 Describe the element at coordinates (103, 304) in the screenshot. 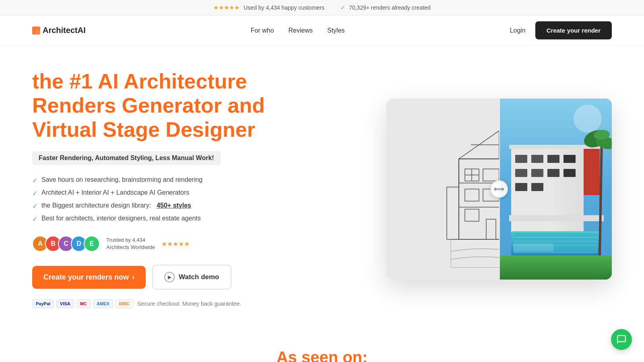

I see `amex-icon: AMEX` at that location.